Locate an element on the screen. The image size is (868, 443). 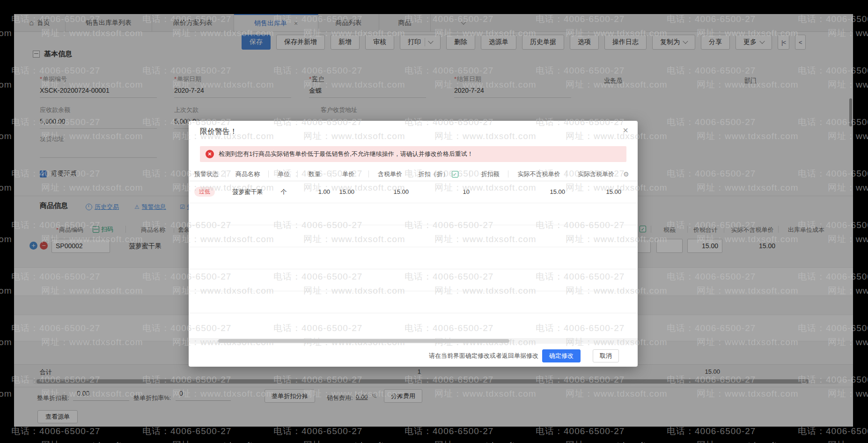
col-unit: 单位 is located at coordinates (284, 174).